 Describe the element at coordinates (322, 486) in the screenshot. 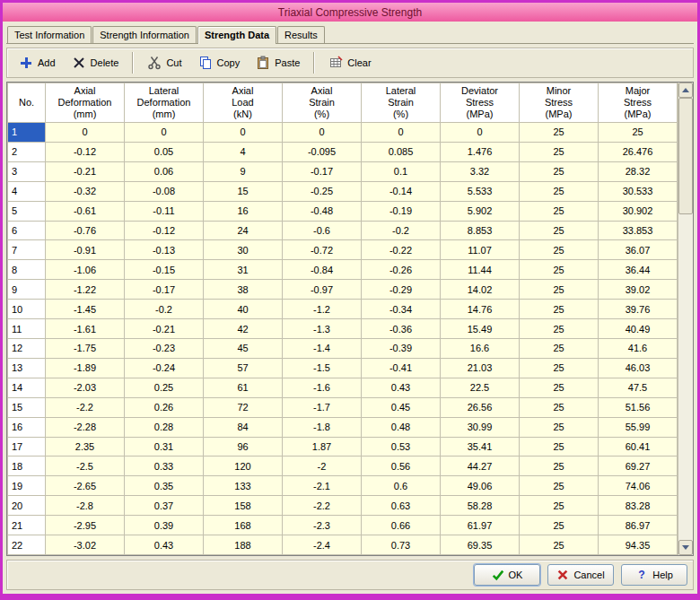

I see `data-cell: -2.1` at that location.